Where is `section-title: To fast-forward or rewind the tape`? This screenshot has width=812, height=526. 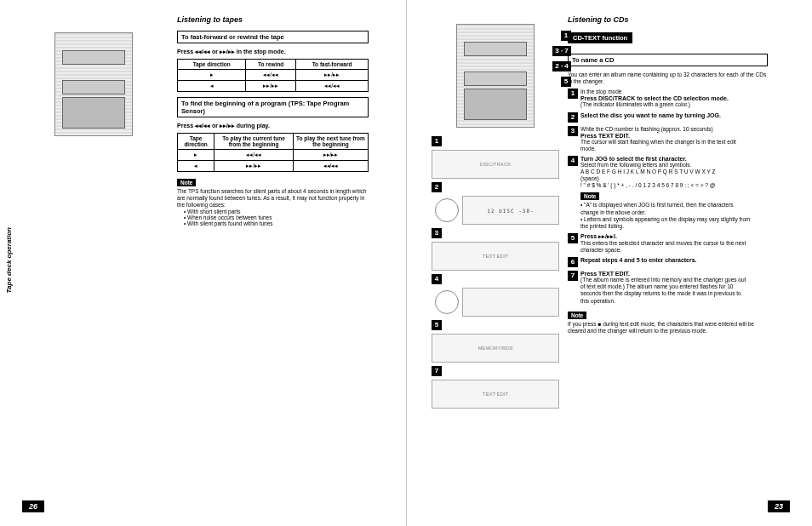
section-title: To fast-forward or rewind the tape is located at coordinates (272, 37).